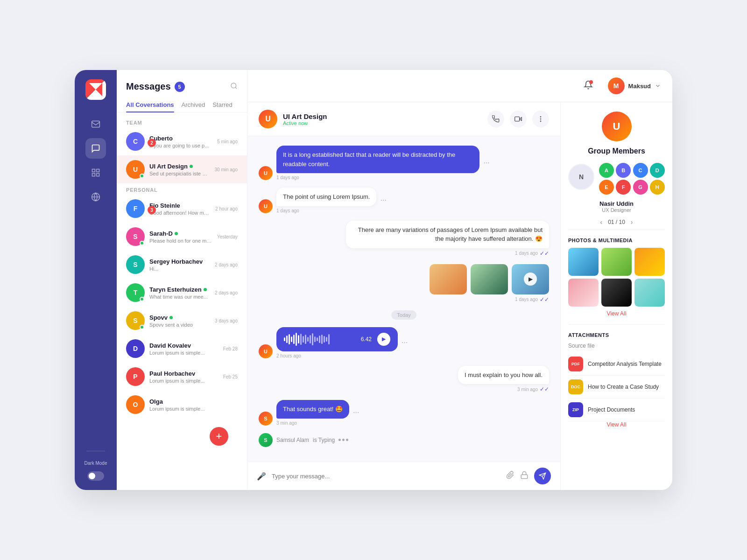  I want to click on typing-text: is Typing, so click(324, 440).